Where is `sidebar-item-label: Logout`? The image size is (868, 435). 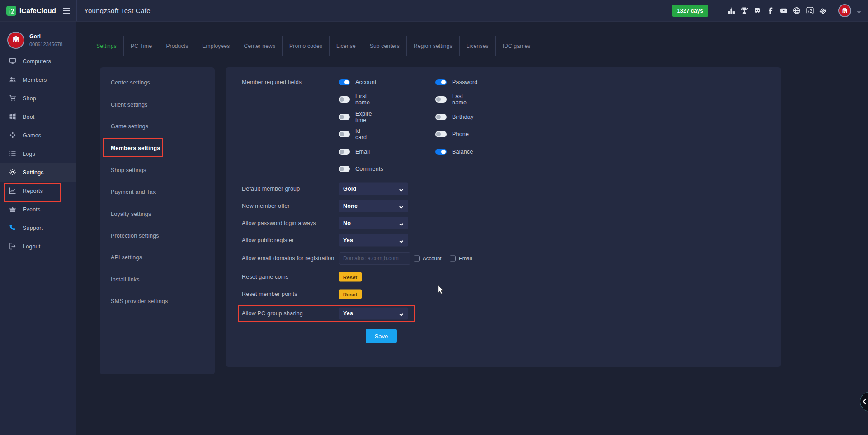 sidebar-item-label: Logout is located at coordinates (32, 247).